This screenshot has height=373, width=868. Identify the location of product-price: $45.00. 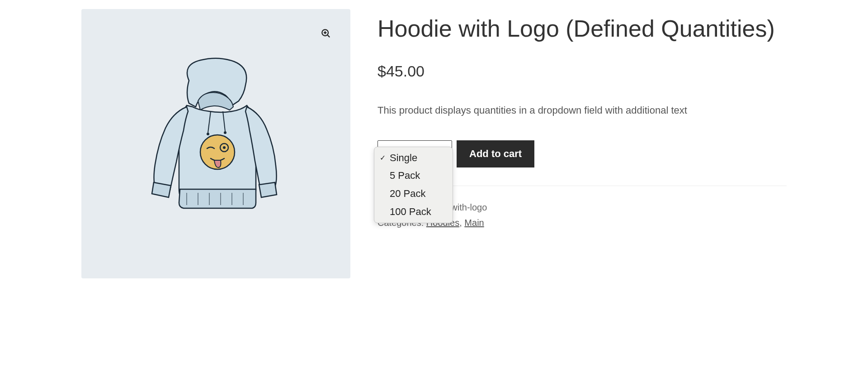
(582, 72).